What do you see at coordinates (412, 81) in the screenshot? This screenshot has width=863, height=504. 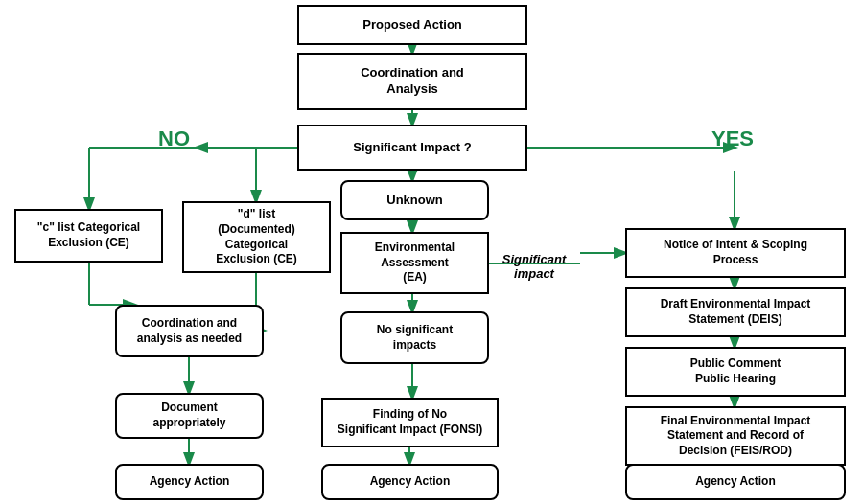 I see `coordination-analysis-box: Coordination andAnalysis` at bounding box center [412, 81].